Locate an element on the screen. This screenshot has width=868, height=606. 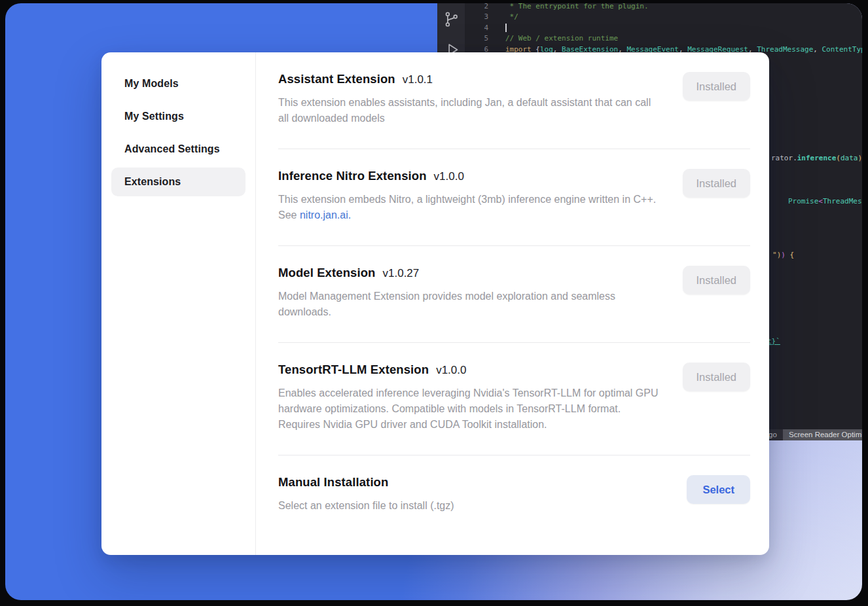
extension-title: Assistant Extension is located at coordinates (336, 79).